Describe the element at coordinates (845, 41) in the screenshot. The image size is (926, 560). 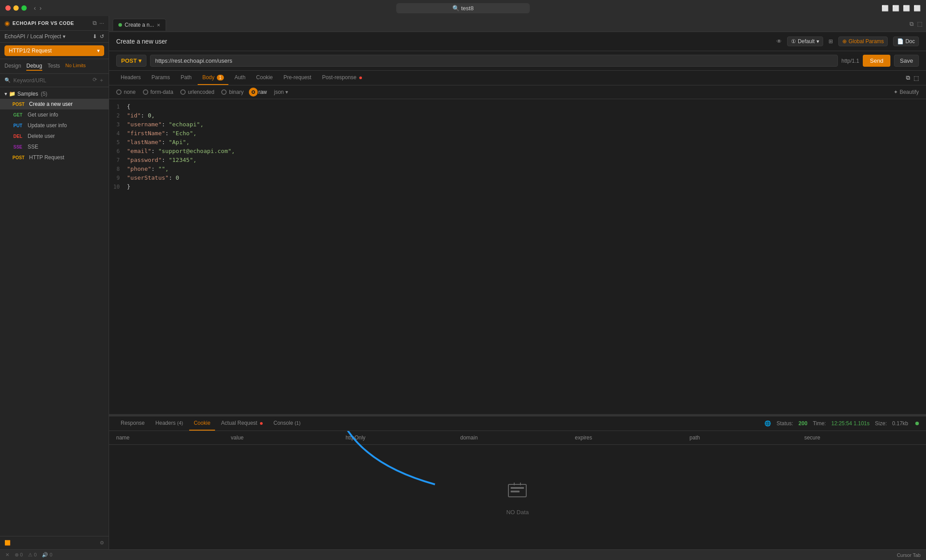
I see `global-params-icon: ⊕` at that location.